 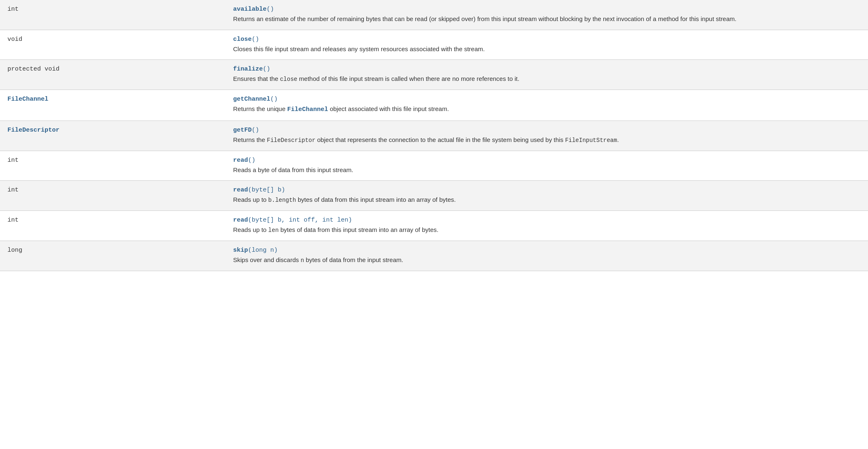 I want to click on method-name-link: getFD, so click(x=243, y=130).